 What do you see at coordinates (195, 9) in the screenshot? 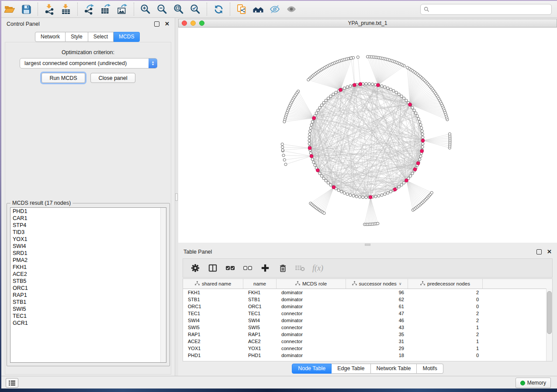
I see `zoom-selected-icon` at bounding box center [195, 9].